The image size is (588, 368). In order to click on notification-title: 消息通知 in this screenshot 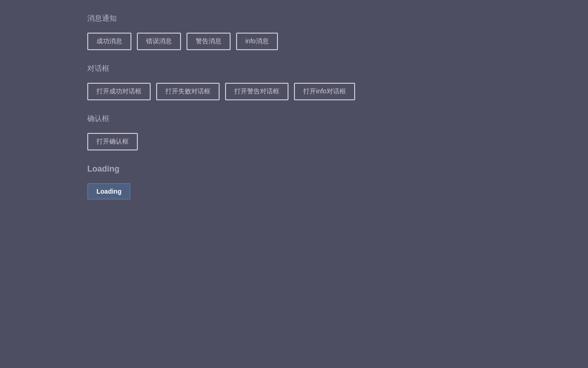, I will do `click(294, 18)`.